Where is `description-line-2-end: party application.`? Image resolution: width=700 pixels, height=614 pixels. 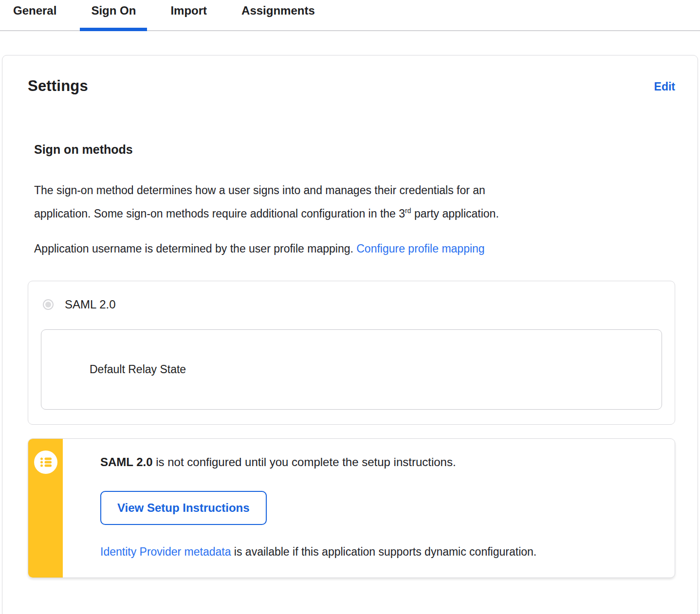
description-line-2-end: party application. is located at coordinates (455, 214).